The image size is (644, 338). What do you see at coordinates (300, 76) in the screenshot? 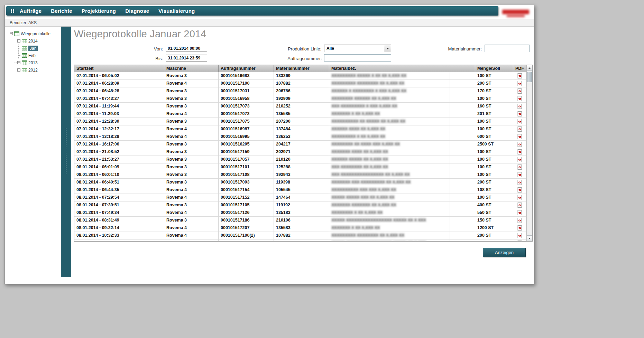
I see `table-row: 07.01.2014 - 06:05:02 Rovema 3 000101516…` at bounding box center [300, 76].